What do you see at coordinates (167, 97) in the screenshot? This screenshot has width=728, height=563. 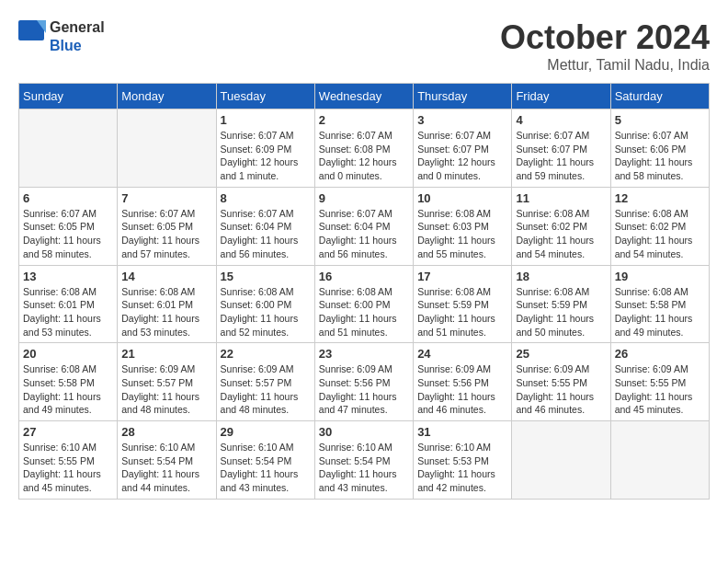 I see `col-header-monday: Monday` at bounding box center [167, 97].